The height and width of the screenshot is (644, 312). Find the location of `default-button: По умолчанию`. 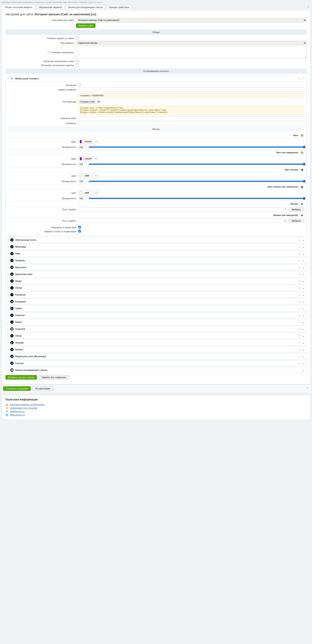

default-button: По умолчанию is located at coordinates (43, 388).